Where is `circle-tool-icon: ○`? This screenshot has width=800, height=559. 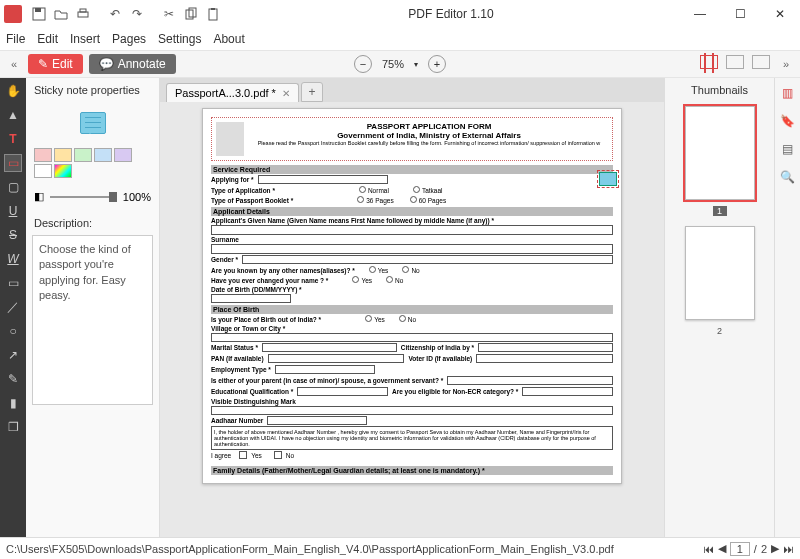
circle-tool-icon: ○ is located at coordinates (13, 331).